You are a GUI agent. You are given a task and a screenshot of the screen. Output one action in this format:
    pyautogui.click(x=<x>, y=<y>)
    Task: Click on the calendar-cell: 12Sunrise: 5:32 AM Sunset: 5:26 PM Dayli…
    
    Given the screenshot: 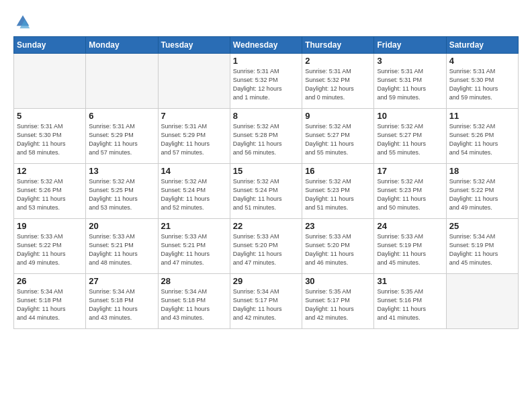 What is the action you would take?
    pyautogui.click(x=50, y=191)
    